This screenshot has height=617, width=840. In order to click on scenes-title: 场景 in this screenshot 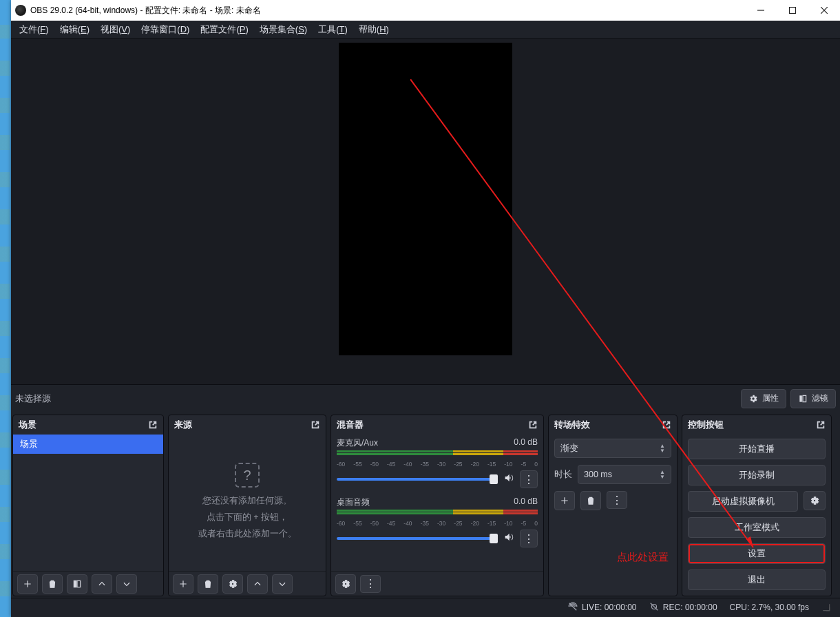, I will do `click(28, 425)`.